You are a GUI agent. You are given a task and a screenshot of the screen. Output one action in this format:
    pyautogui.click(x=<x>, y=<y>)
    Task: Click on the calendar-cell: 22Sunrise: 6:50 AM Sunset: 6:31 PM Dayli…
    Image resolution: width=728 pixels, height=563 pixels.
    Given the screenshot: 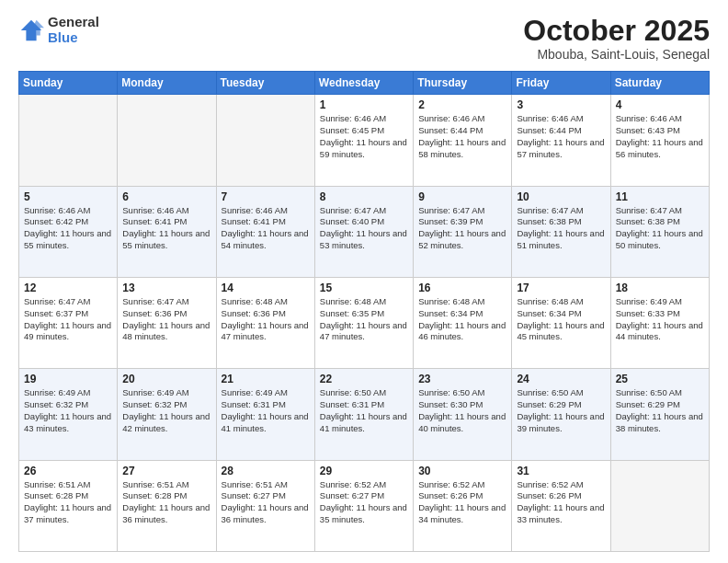 What is the action you would take?
    pyautogui.click(x=364, y=414)
    